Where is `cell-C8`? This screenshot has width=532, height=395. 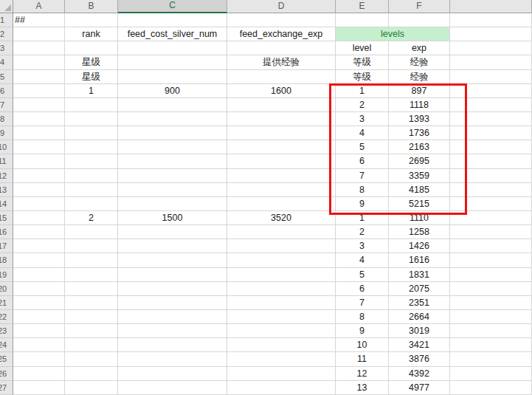
cell-C8 is located at coordinates (173, 120).